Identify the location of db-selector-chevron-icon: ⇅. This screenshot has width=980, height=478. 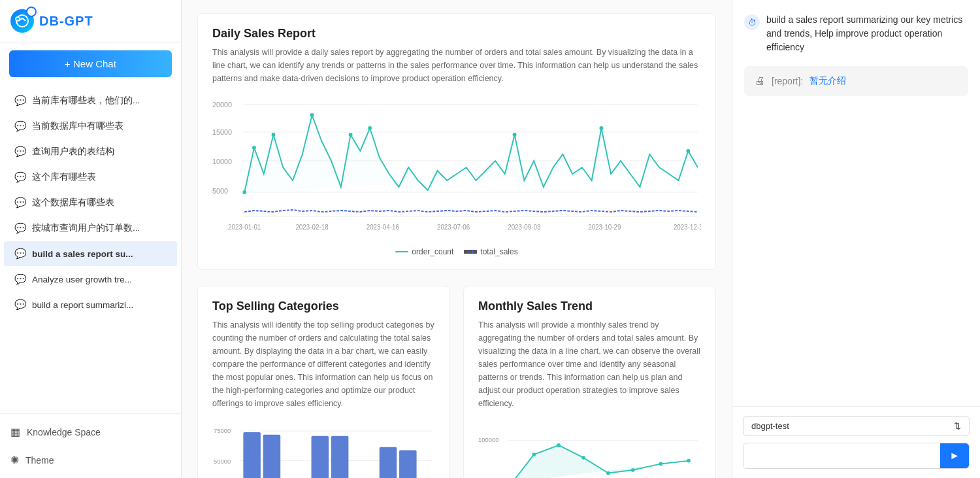
(958, 426).